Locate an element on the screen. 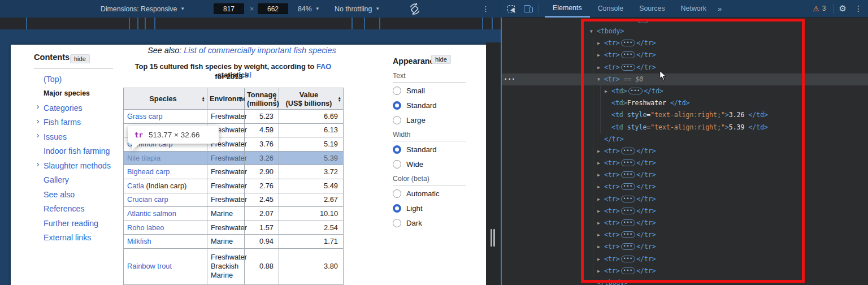 This screenshot has width=868, height=285. sidebar-item-references: References is located at coordinates (64, 209).